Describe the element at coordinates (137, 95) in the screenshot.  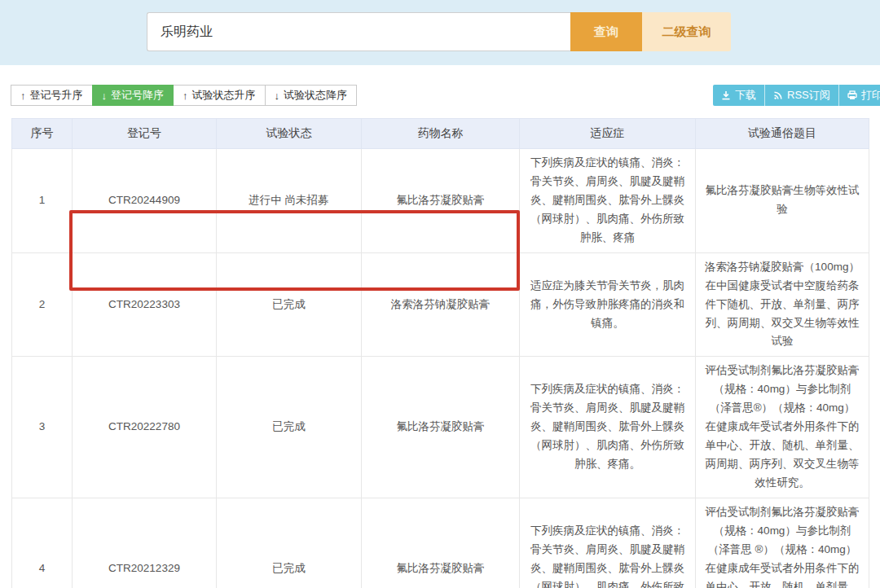
I see `sort-button-label: 登记号降序` at that location.